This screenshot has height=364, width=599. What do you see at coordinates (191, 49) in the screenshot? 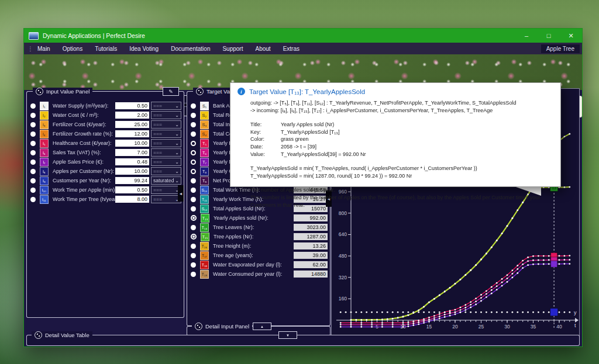
I see `menu-item-documentation: Documentation` at bounding box center [191, 49].